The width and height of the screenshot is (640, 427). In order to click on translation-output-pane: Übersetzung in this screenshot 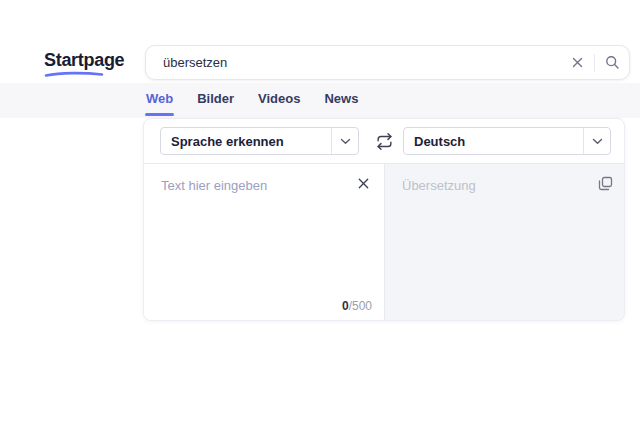, I will do `click(504, 242)`.